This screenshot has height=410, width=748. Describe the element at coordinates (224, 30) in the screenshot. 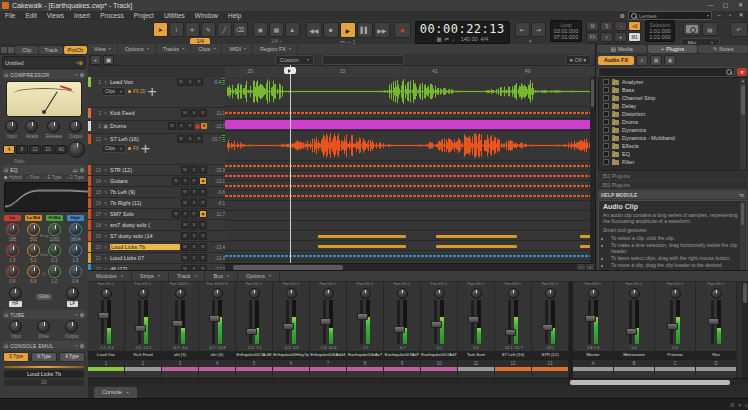

I see `draw-tool-button: ╱` at that location.